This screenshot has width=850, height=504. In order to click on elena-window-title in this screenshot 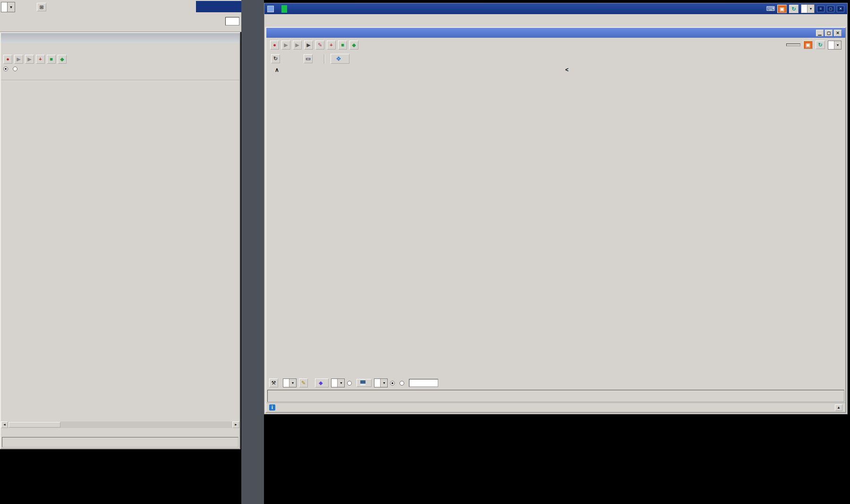, I will do `click(120, 38)`.